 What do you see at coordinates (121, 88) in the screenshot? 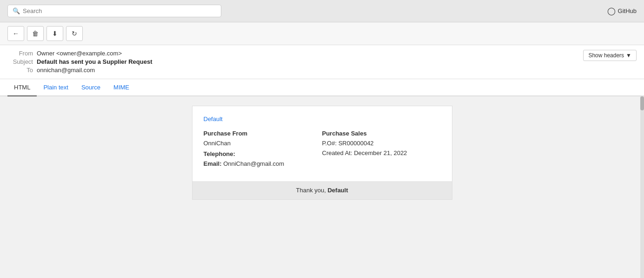
I see `tab-mime: MIME` at bounding box center [121, 88].